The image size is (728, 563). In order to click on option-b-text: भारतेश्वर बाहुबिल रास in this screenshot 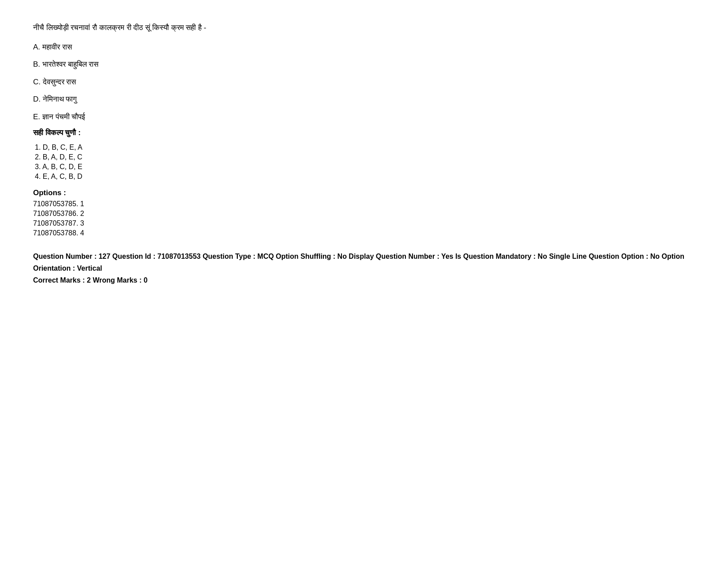, I will do `click(71, 64)`.